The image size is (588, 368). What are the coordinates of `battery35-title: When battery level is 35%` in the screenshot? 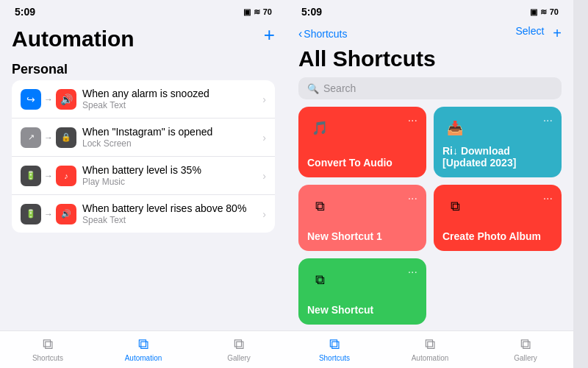 It's located at (172, 170).